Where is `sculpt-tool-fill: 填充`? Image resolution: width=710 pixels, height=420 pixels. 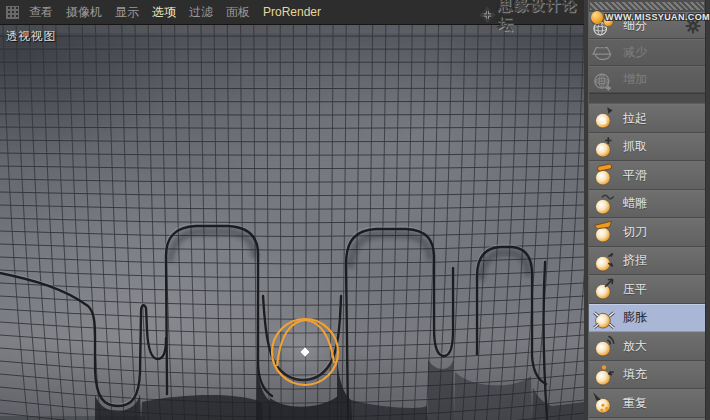 sculpt-tool-fill: 填充 is located at coordinates (647, 376).